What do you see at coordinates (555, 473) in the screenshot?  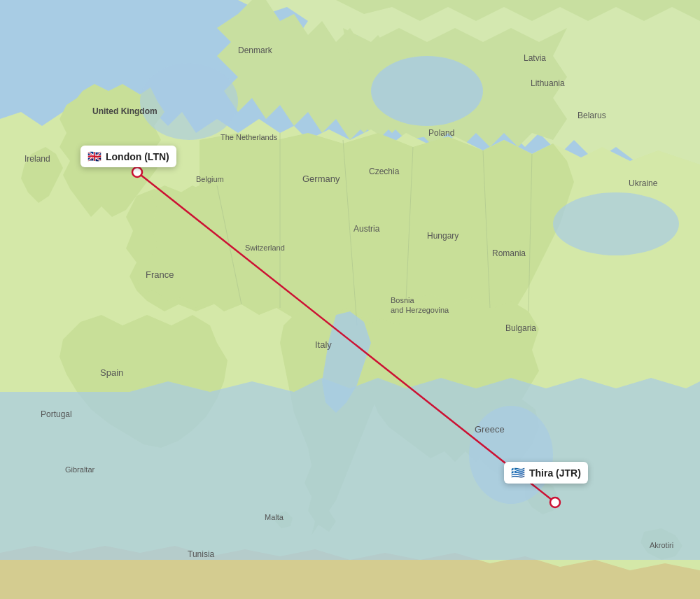 I see `thira-label-text: Thira (JTR)` at bounding box center [555, 473].